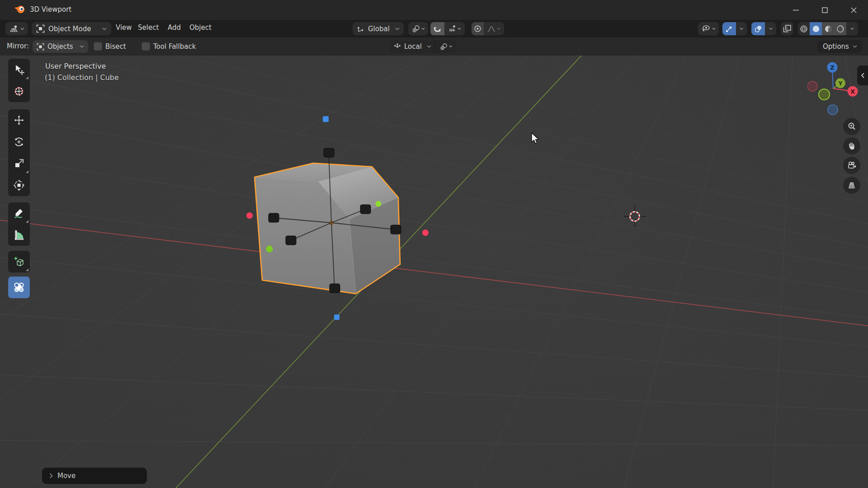 The height and width of the screenshot is (488, 868). What do you see at coordinates (488, 29) in the screenshot?
I see `proportional-group` at bounding box center [488, 29].